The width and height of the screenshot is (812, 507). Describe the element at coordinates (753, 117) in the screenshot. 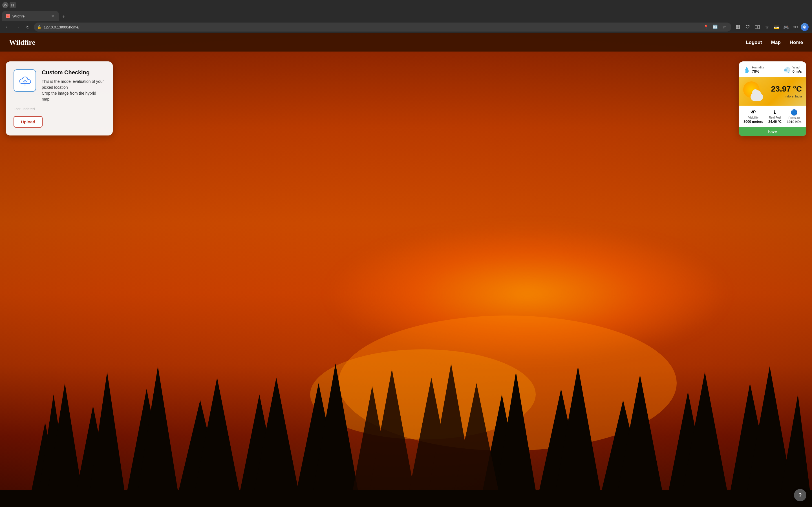

I see `visibility-label: Visibility` at that location.